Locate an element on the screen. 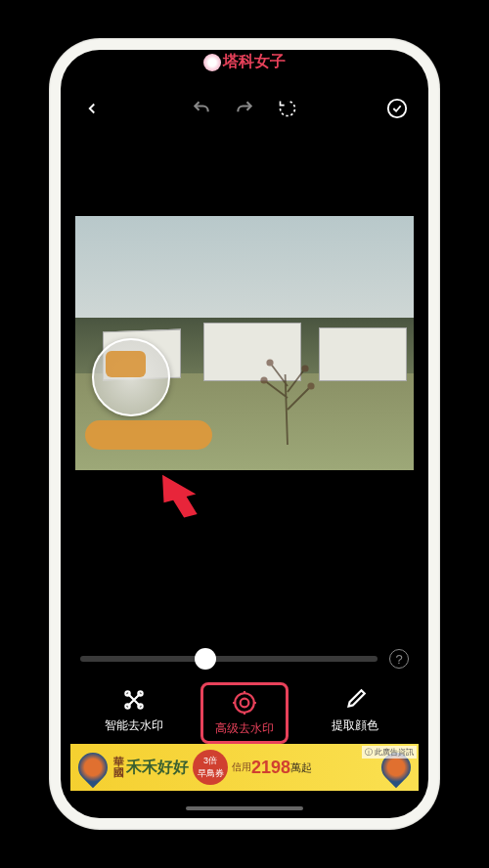 The image size is (489, 868). smart-remove-icon is located at coordinates (134, 700).